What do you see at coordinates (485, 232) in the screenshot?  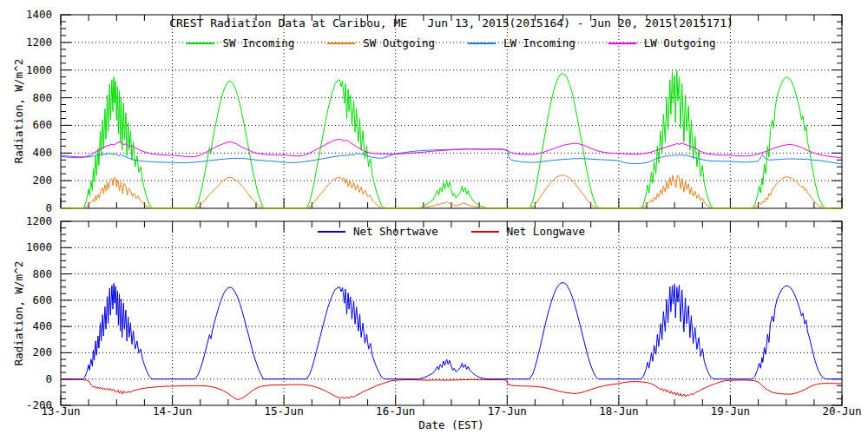 I see `legend-swatch-net-longwave` at bounding box center [485, 232].